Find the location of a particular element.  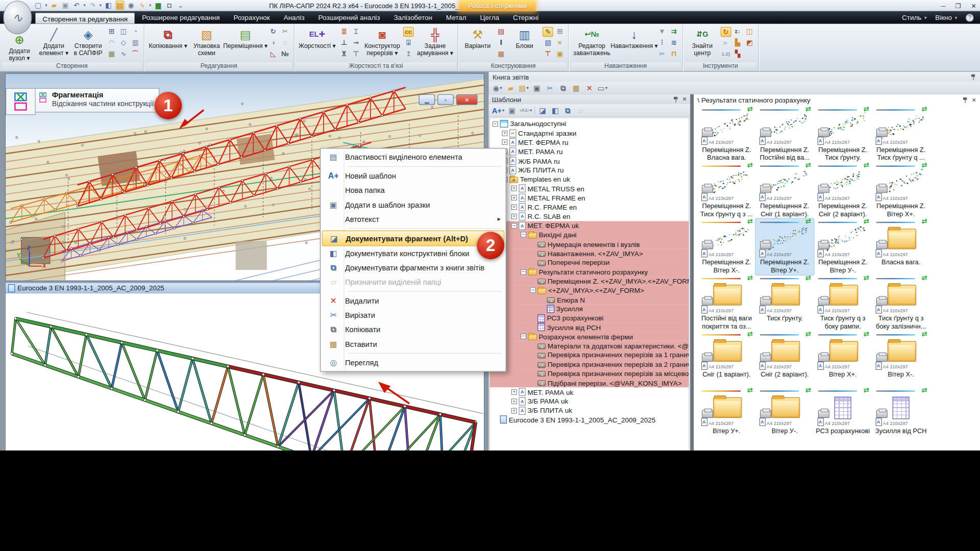

move-node-icon: ◇ is located at coordinates (124, 43).